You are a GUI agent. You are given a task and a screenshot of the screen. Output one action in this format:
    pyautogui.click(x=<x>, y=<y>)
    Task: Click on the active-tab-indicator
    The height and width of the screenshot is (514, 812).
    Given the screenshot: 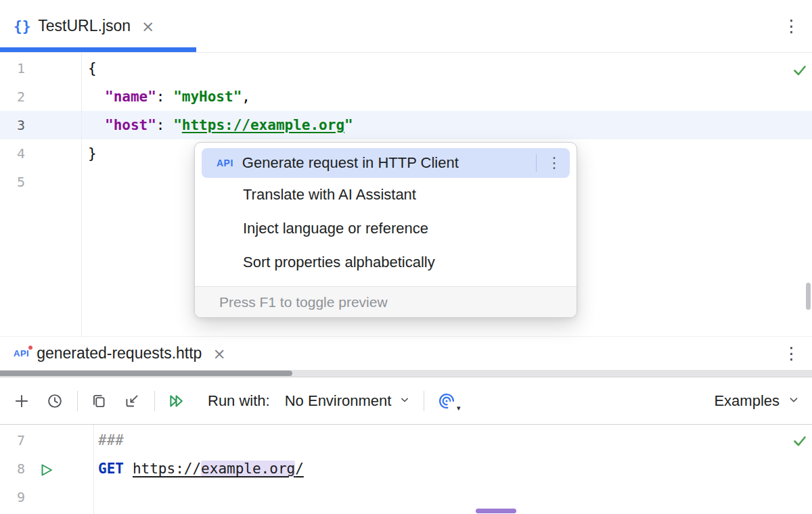 What is the action you would take?
    pyautogui.click(x=98, y=50)
    